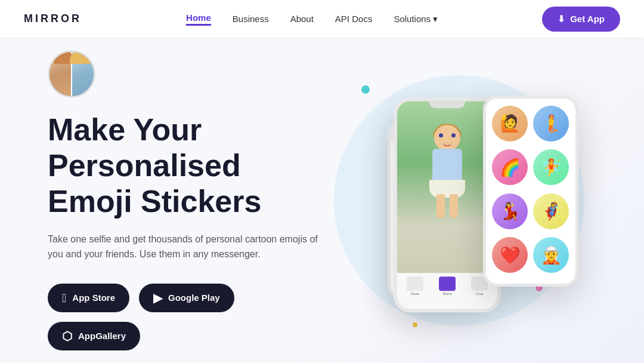 This screenshot has height=363, width=644. I want to click on sticker-6: 🦸, so click(551, 211).